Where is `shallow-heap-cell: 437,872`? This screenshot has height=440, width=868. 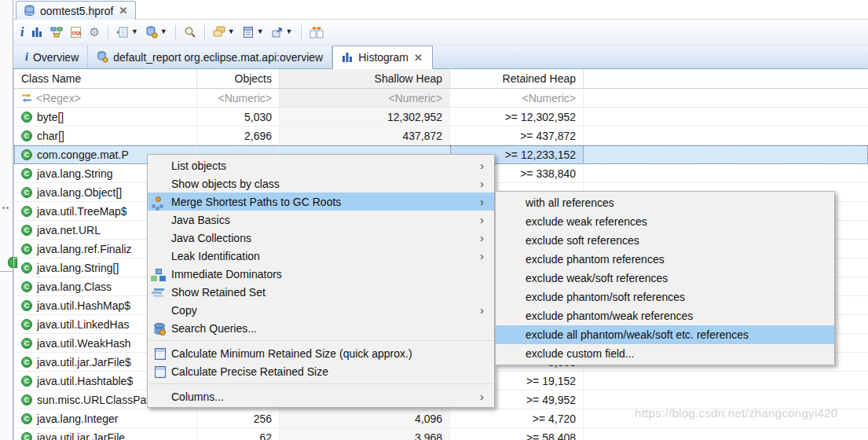
shallow-heap-cell: 437,872 is located at coordinates (364, 136).